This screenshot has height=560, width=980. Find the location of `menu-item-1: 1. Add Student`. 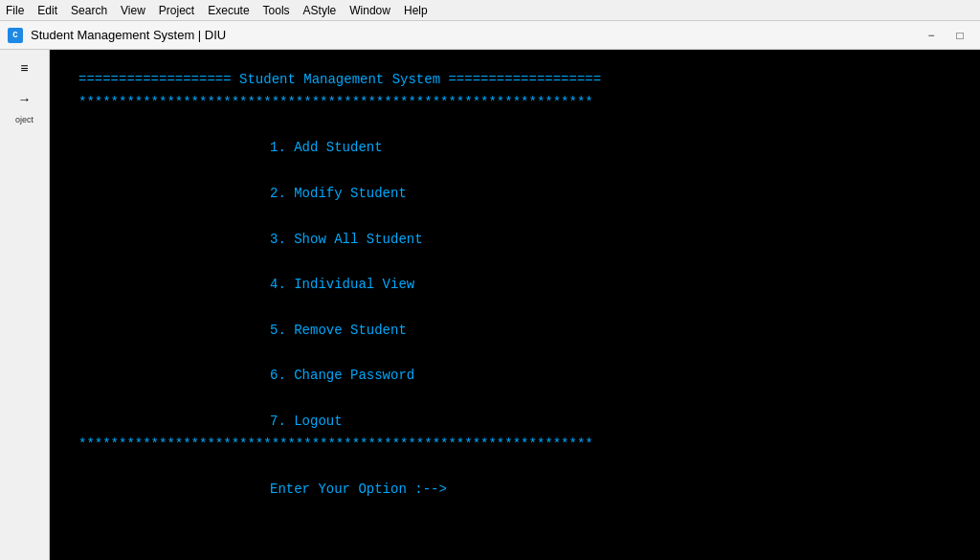

menu-item-1: 1. Add Student is located at coordinates (611, 148).